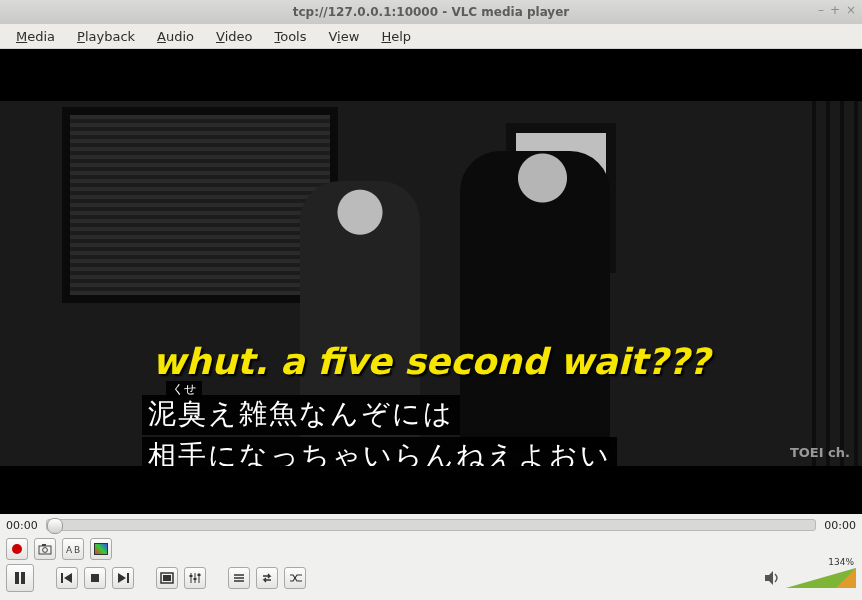 The height and width of the screenshot is (600, 862). I want to click on menu-playback: Playback, so click(107, 36).